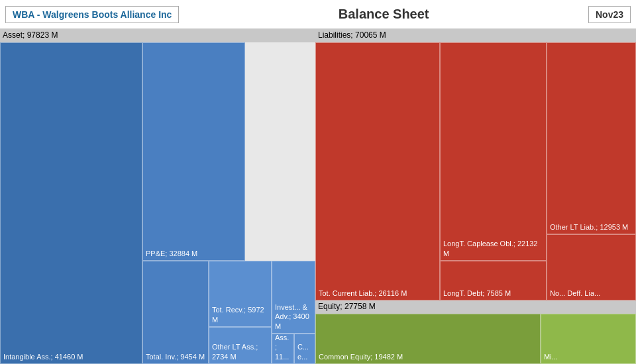 This screenshot has width=636, height=364. What do you see at coordinates (43, 357) in the screenshot?
I see `intangible-label: Intangible Ass.; 41460 M` at bounding box center [43, 357].